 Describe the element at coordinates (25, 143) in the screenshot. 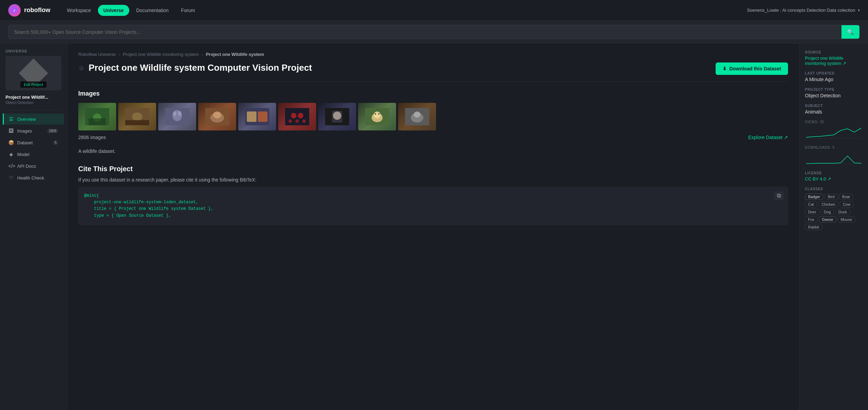

I see `sidebar-item-label: Dataset` at that location.